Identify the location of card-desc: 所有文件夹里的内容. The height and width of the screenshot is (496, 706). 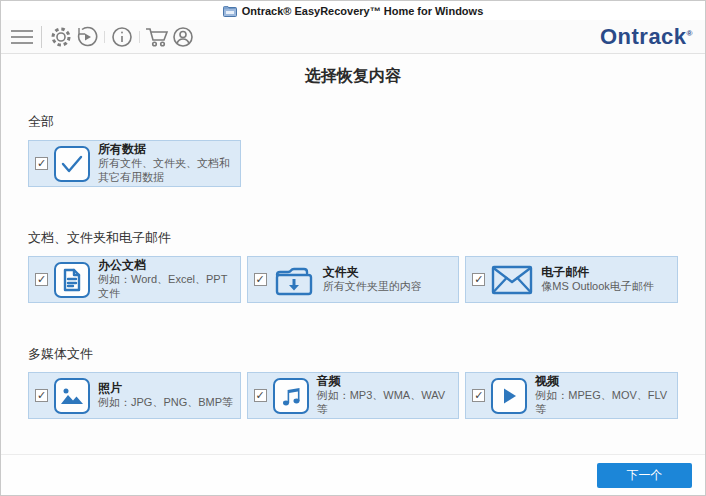
(372, 287).